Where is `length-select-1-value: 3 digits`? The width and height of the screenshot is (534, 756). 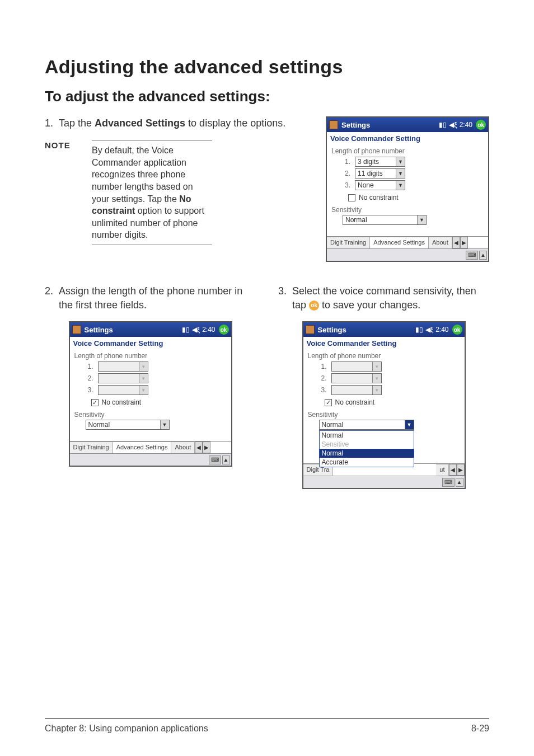
length-select-1-value: 3 digits is located at coordinates (368, 162).